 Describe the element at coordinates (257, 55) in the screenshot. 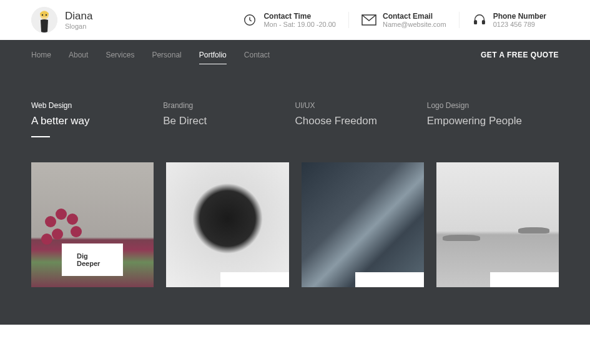

I see `nav-item-contact: Contact` at that location.